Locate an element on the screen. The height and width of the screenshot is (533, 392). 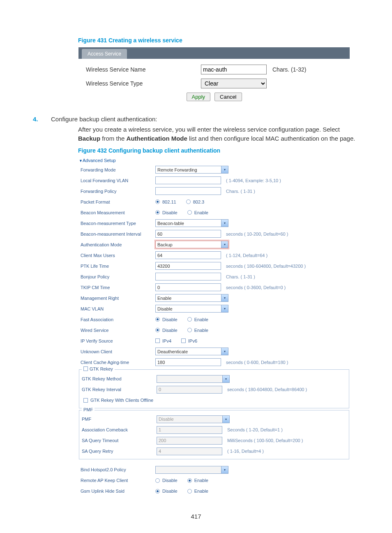
wired-enable-radio is located at coordinates (190, 330).